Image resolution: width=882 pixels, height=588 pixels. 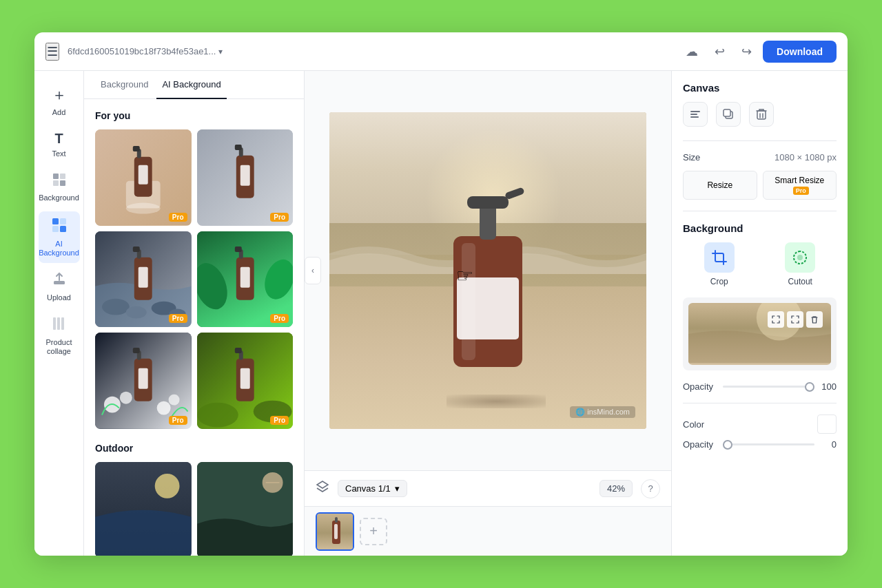 I want to click on resize-button: Resize, so click(x=720, y=185).